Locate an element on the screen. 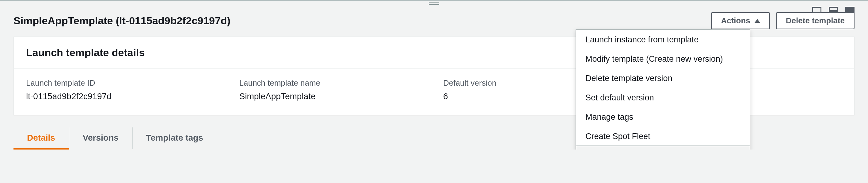  field-value: lt-0115ad9b2f2c9197d is located at coordinates (123, 97).